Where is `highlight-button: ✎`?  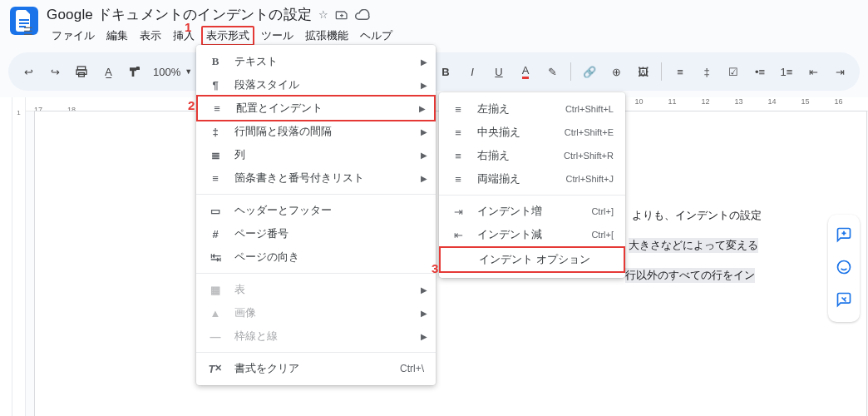
highlight-button: ✎ is located at coordinates (552, 72).